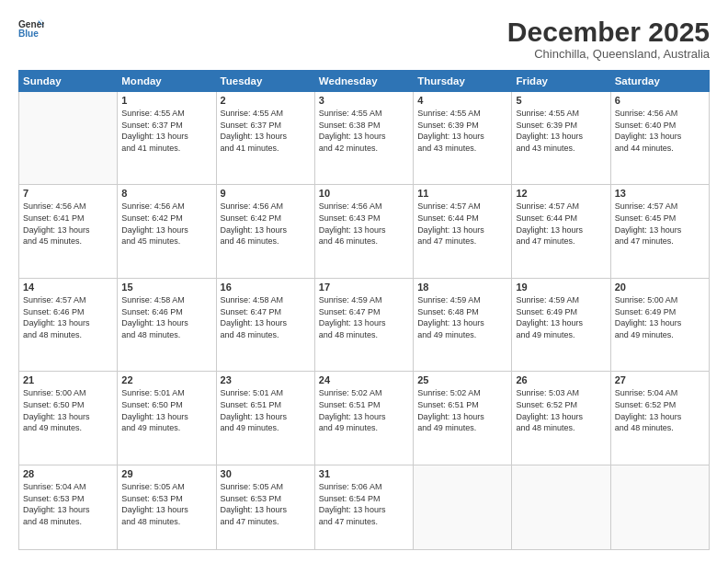 This screenshot has width=728, height=563. I want to click on day-number: 21, so click(68, 380).